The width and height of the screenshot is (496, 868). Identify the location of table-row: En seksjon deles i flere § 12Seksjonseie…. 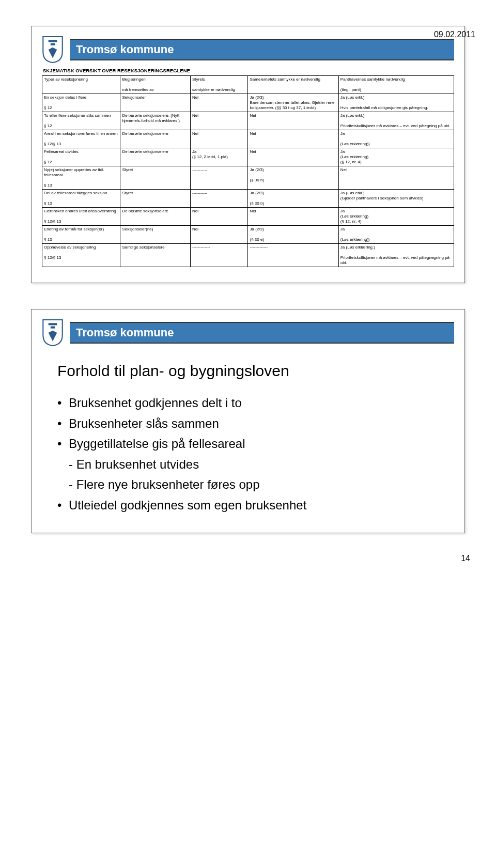
(248, 103).